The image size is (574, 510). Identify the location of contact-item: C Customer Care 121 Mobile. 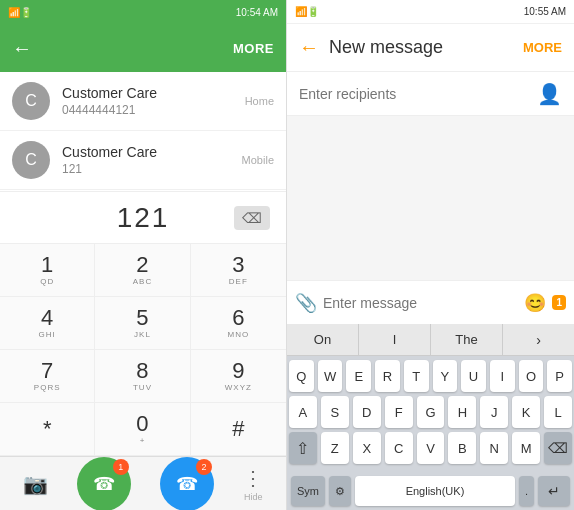
(143, 160).